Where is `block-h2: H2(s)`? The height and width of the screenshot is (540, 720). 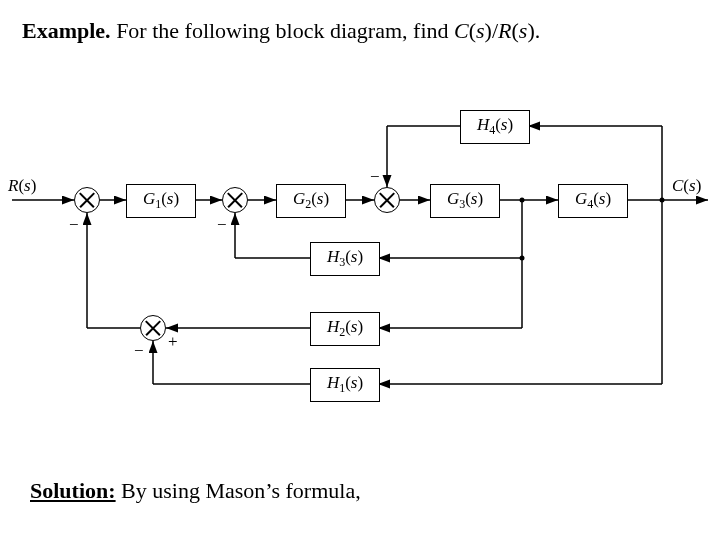 block-h2: H2(s) is located at coordinates (345, 329).